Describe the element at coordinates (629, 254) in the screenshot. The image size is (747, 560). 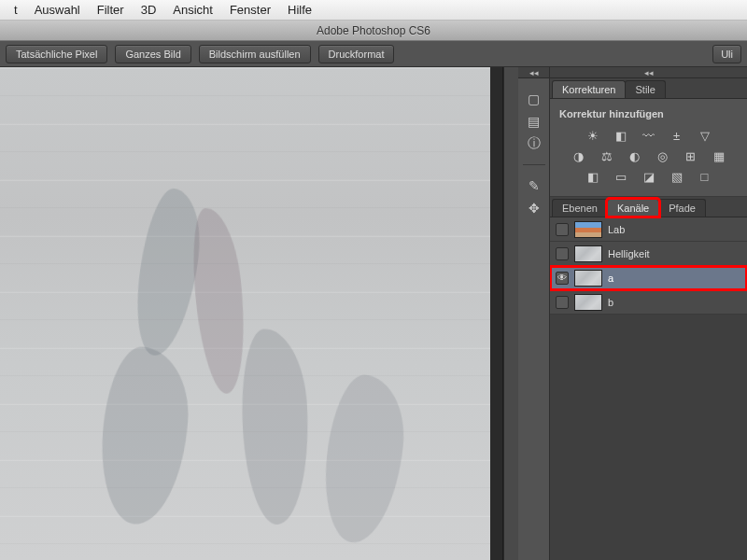
I see `channel-label: Helligkeit` at that location.